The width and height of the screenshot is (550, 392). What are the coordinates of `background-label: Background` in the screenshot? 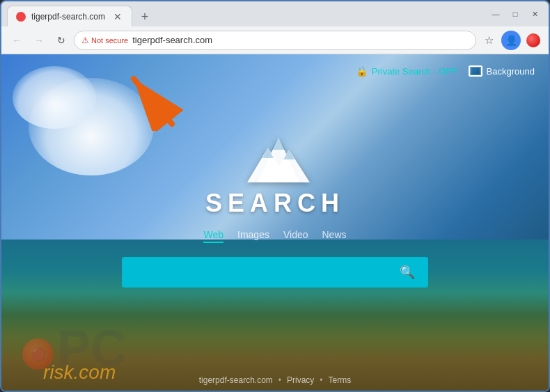 It's located at (511, 71).